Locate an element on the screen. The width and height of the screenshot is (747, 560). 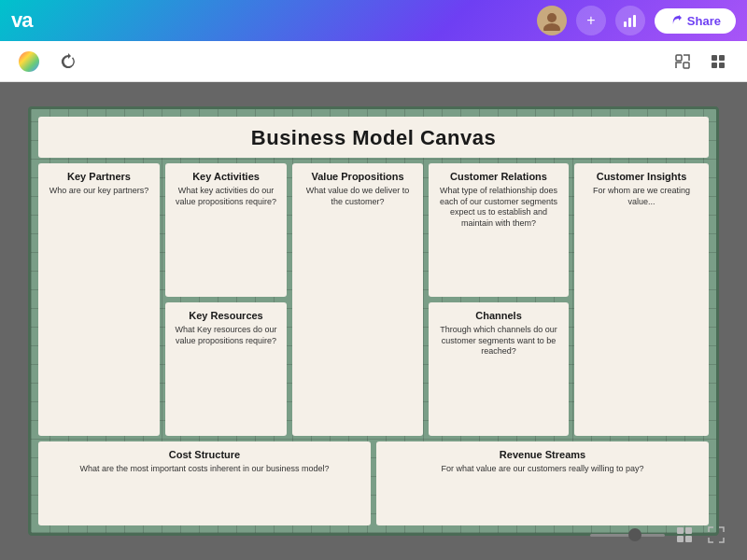
value-props-title: Value Propositions is located at coordinates (358, 176).